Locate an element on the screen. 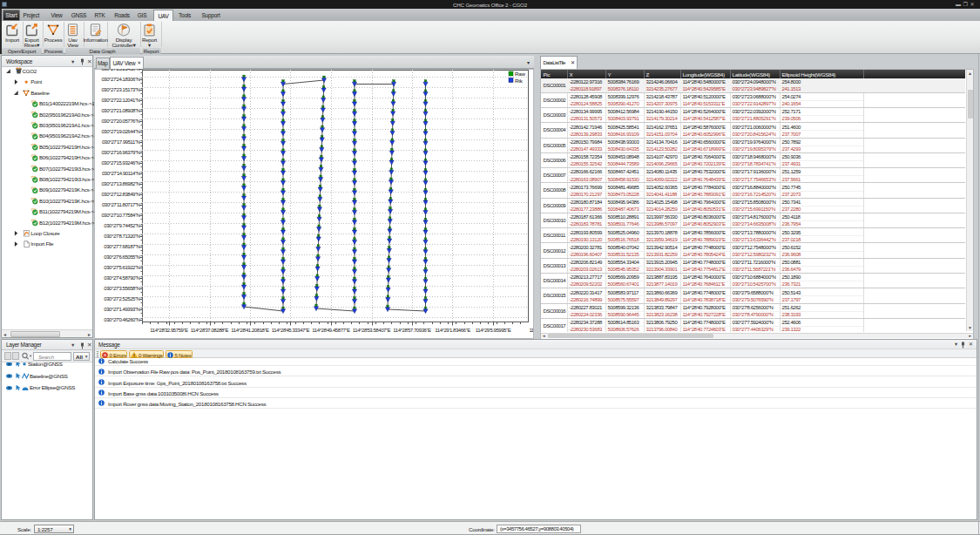 This screenshot has width=980, height=535. svg-text: 030°27'20.05776"N is located at coordinates (120, 121).